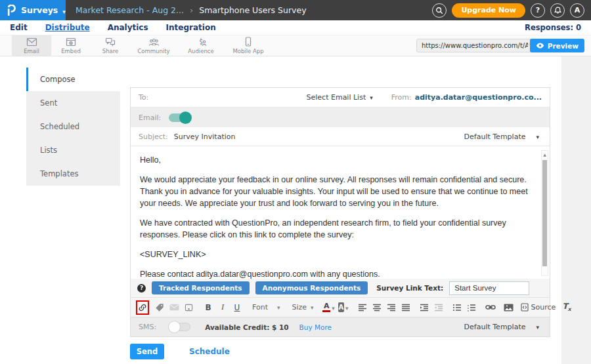 The image size is (591, 364). What do you see at coordinates (68, 28) in the screenshot?
I see `tab-distribute: Distribute` at bounding box center [68, 28].